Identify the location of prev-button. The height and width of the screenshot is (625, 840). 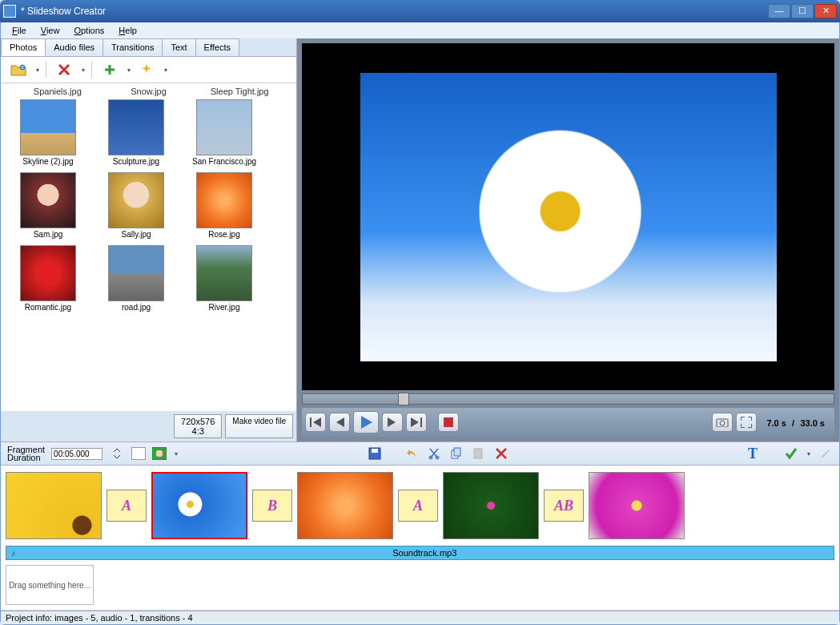
(340, 422).